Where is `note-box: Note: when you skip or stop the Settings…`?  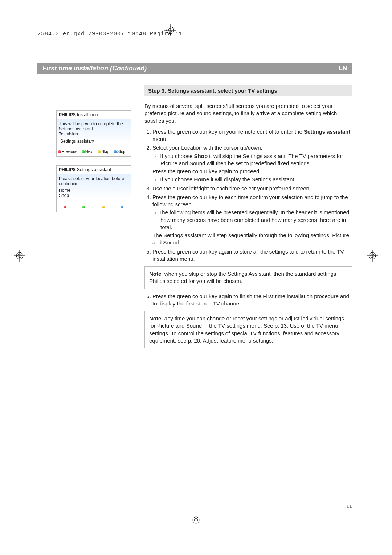
note-box: Note: when you skip or stop the Settings… is located at coordinates (248, 278).